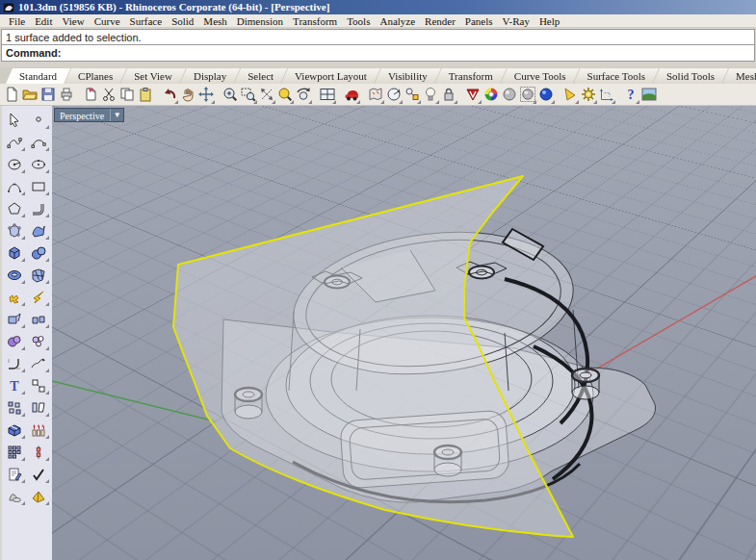  I want to click on explode-lightning-button, so click(39, 297).